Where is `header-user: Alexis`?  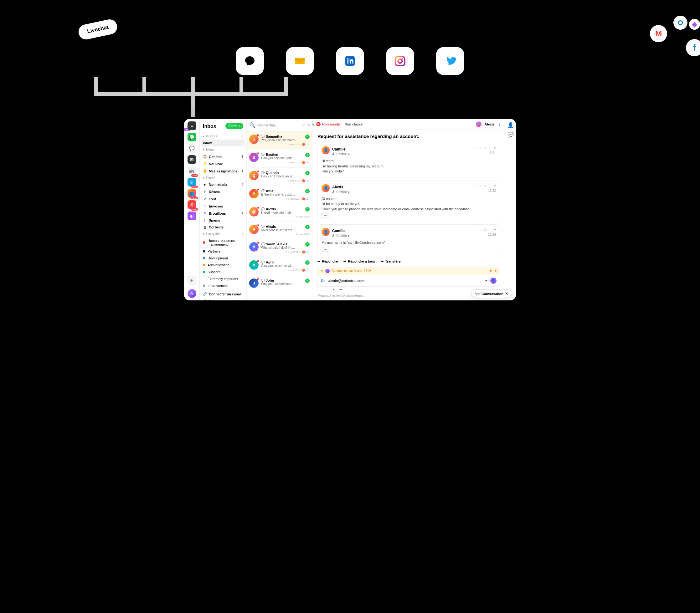 header-user: Alexis is located at coordinates (489, 125).